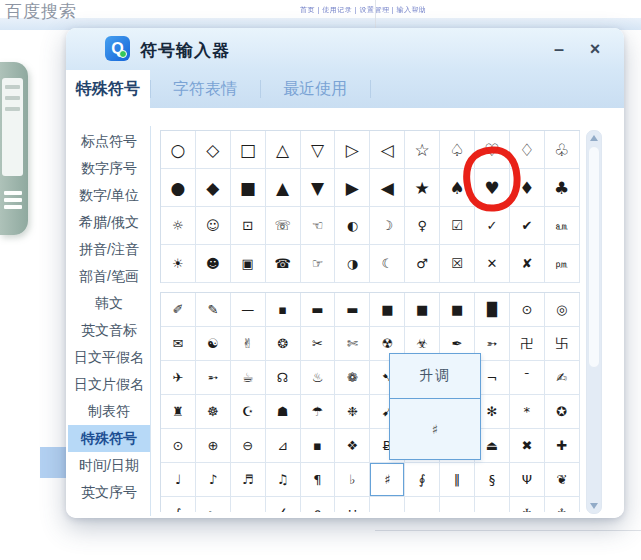 This screenshot has height=560, width=641. Describe the element at coordinates (248, 344) in the screenshot. I see `symbol-cell: ✌` at that location.